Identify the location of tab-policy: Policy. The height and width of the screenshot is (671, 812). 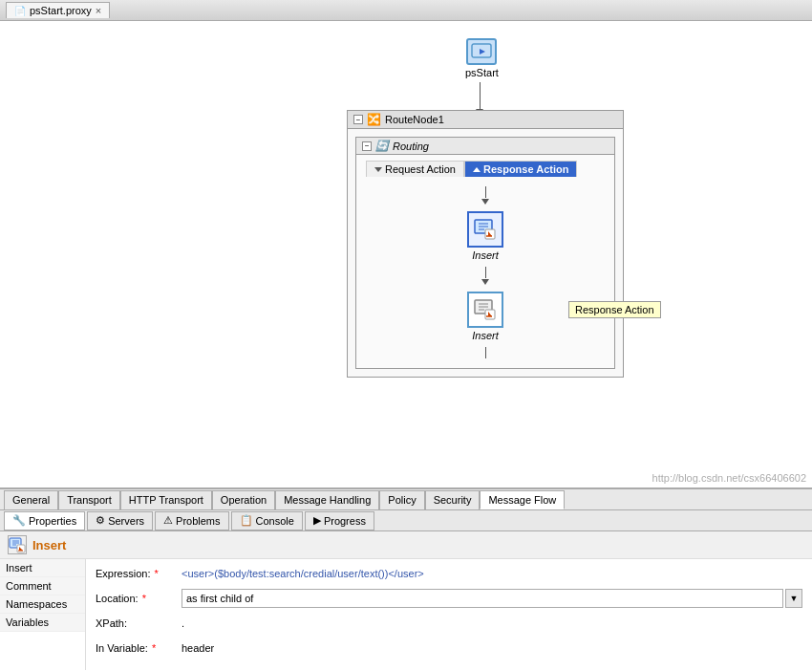
(401, 500).